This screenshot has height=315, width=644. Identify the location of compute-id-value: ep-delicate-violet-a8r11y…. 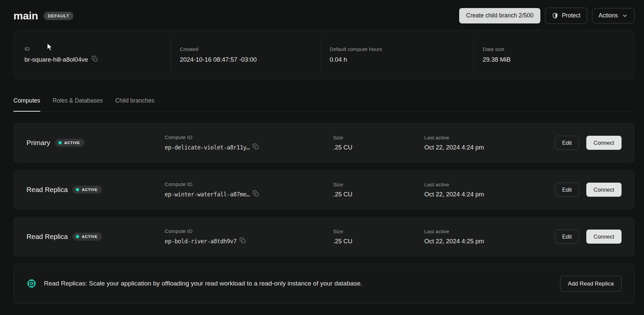
(207, 147).